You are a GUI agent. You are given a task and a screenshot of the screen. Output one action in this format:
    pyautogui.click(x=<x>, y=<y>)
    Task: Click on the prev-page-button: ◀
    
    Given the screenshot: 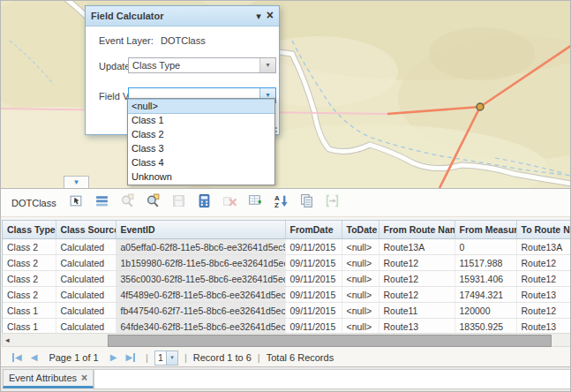 What is the action you would take?
    pyautogui.click(x=34, y=358)
    